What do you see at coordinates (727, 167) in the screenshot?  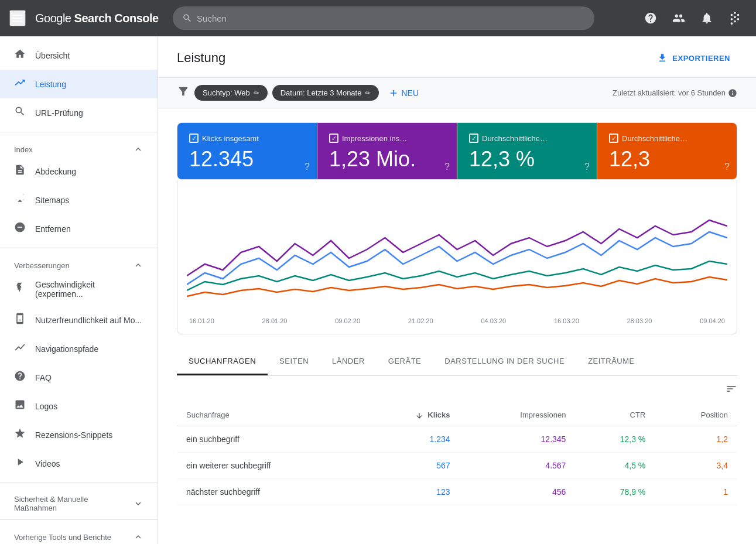 I see `metric-help-position: ?` at bounding box center [727, 167].